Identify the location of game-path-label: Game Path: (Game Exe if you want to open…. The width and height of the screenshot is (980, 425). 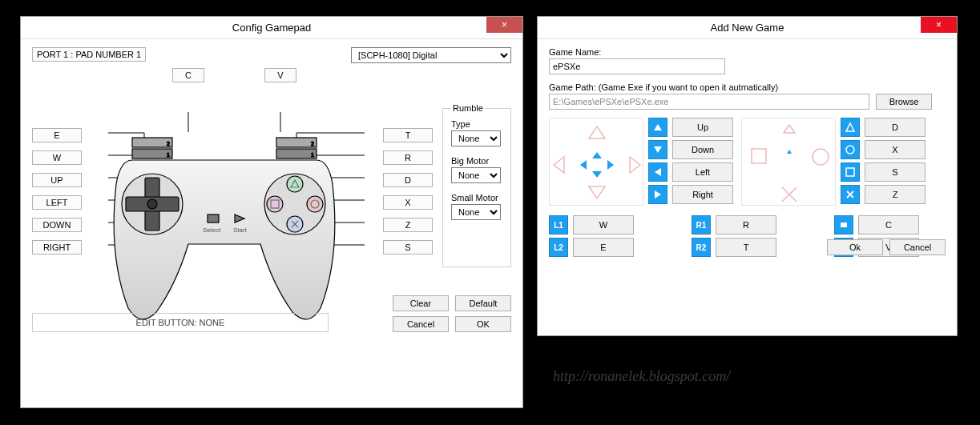
(747, 87).